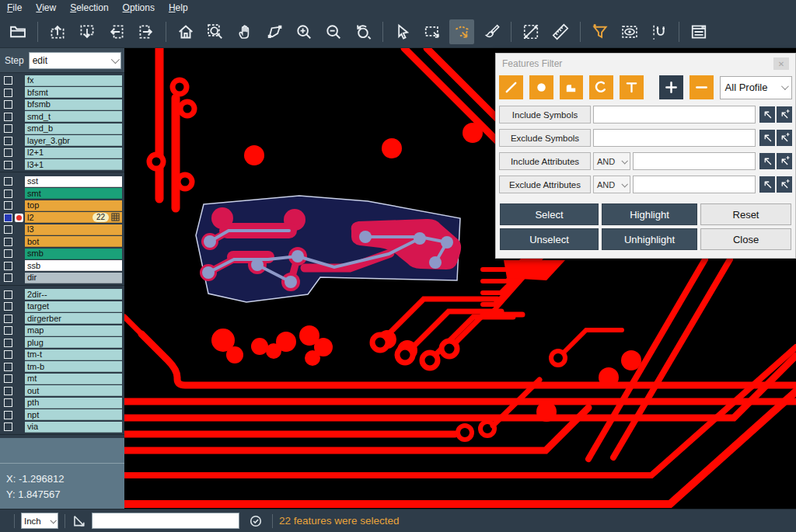 The height and width of the screenshot is (532, 796). I want to click on layer-name-layer_3.gbr: layer_3.gbr, so click(73, 141).